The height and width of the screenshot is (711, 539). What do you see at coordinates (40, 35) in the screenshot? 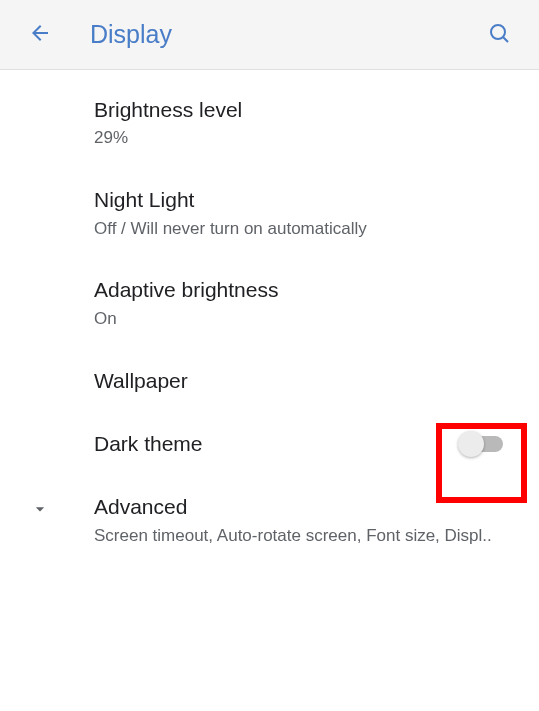
I see `back-button` at bounding box center [40, 35].